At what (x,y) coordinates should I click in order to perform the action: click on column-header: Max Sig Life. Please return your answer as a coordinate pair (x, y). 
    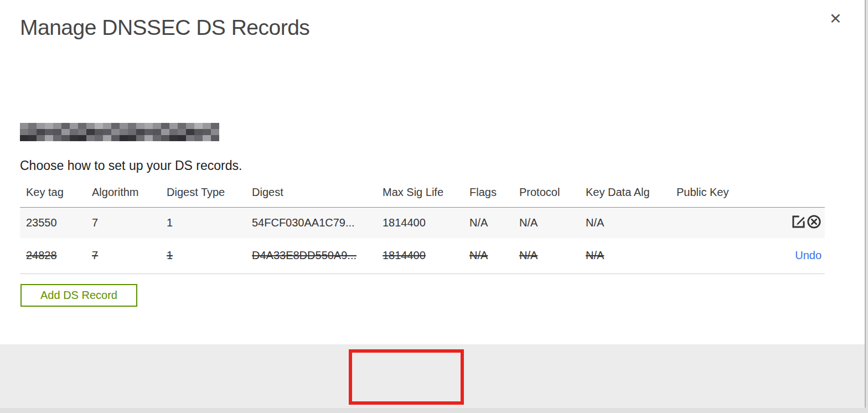
    Looking at the image, I should click on (420, 194).